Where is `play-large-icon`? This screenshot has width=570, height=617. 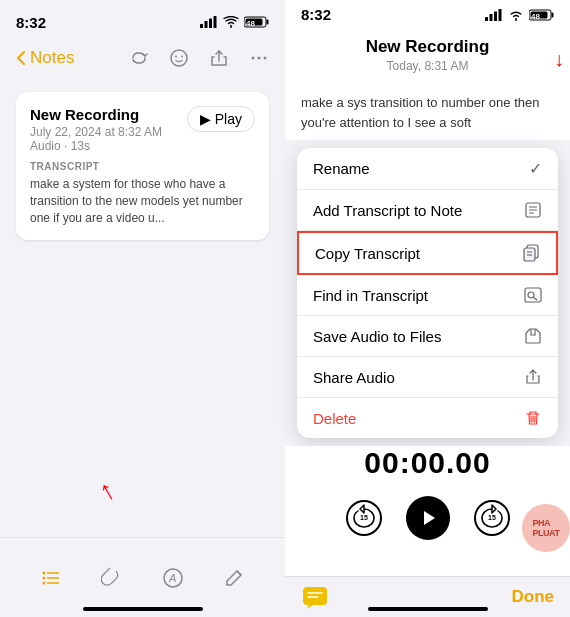
play-large-icon is located at coordinates (428, 518).